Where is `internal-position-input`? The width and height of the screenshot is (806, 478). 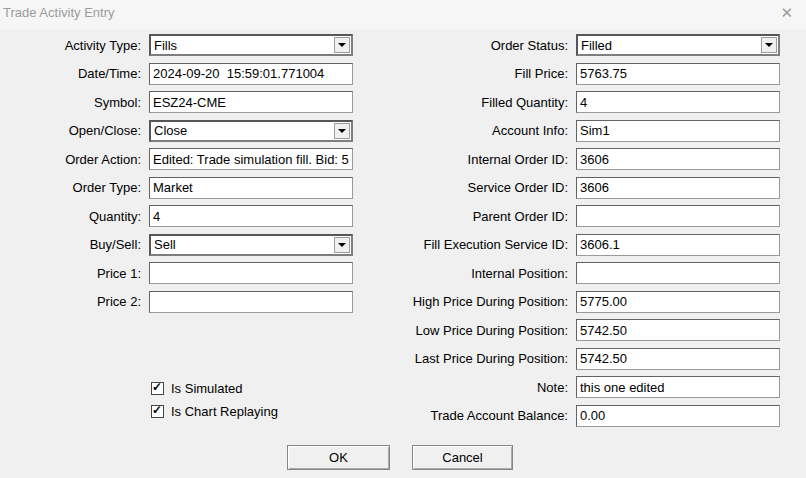 internal-position-input is located at coordinates (678, 273).